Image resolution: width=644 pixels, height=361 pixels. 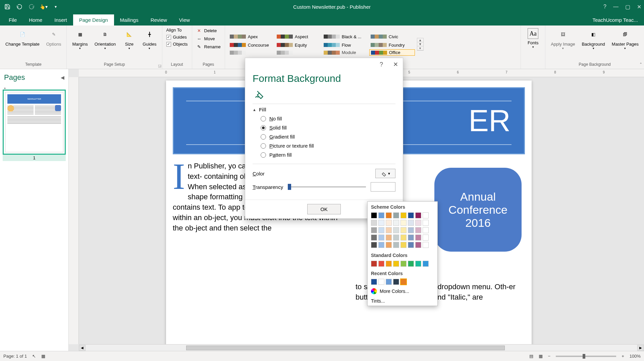 I want to click on size-button: 📐Size▾, so click(x=129, y=39).